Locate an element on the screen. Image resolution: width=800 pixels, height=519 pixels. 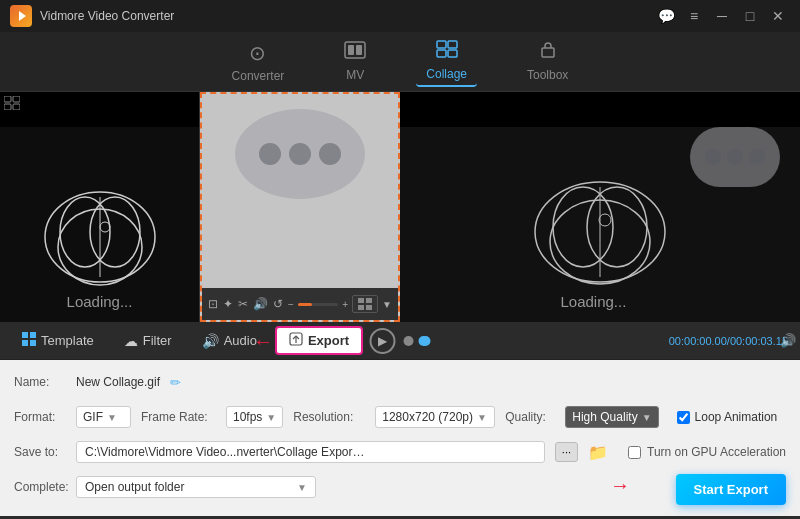
tab-export: Export is located at coordinates (319, 340).